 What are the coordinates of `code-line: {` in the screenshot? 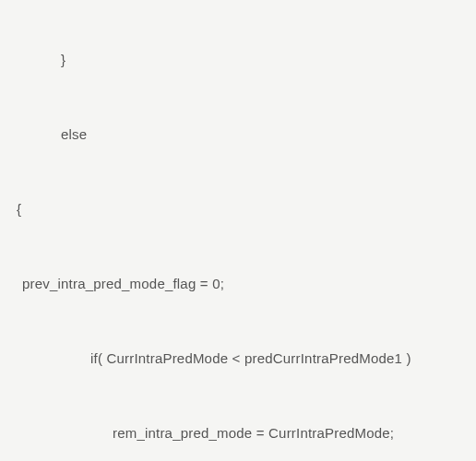 It's located at (238, 208).